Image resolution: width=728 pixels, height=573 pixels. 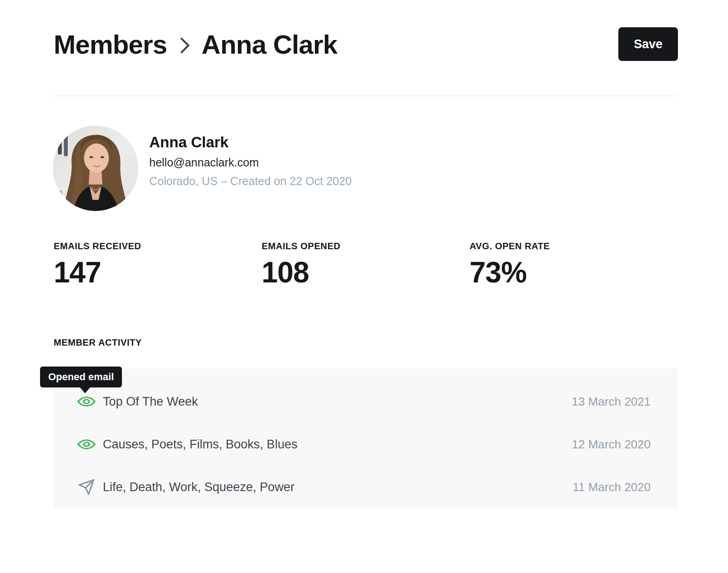 I want to click on avatar-image, so click(x=96, y=168).